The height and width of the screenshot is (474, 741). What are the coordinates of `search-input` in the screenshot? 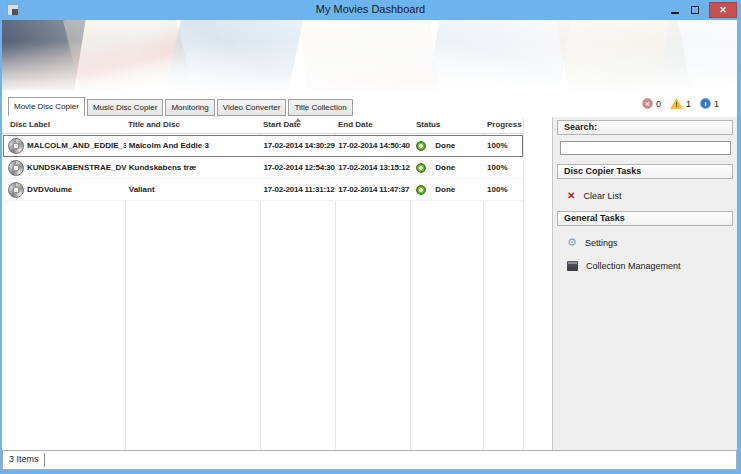 It's located at (646, 148).